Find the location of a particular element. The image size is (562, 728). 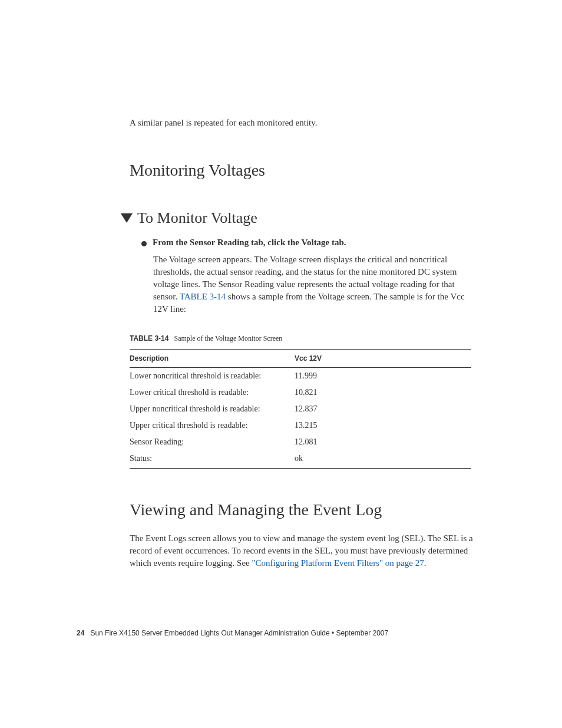

footer-text: Sun Fire X4150 Server Embedded Lights Ou… is located at coordinates (239, 633).